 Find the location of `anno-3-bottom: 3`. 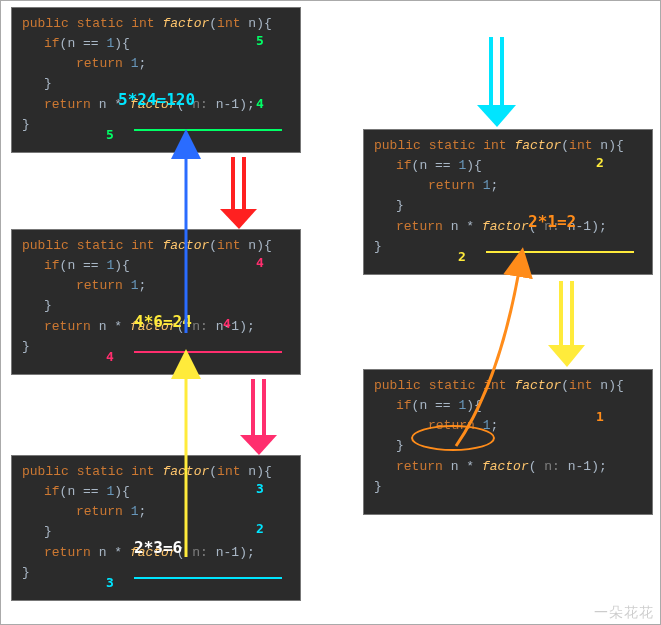

anno-3-bottom: 3 is located at coordinates (110, 582).